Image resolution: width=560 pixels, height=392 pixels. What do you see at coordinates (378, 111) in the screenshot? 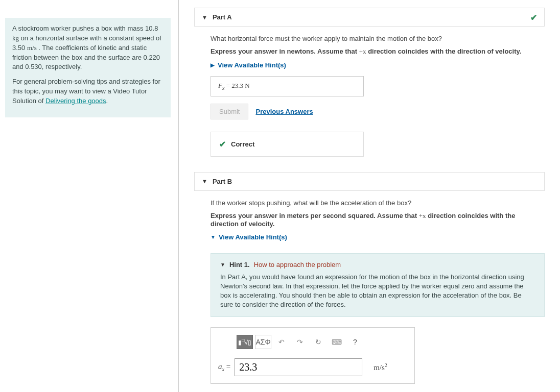
I see `part-a-button-row: Submit Previous Answers` at bounding box center [378, 111].